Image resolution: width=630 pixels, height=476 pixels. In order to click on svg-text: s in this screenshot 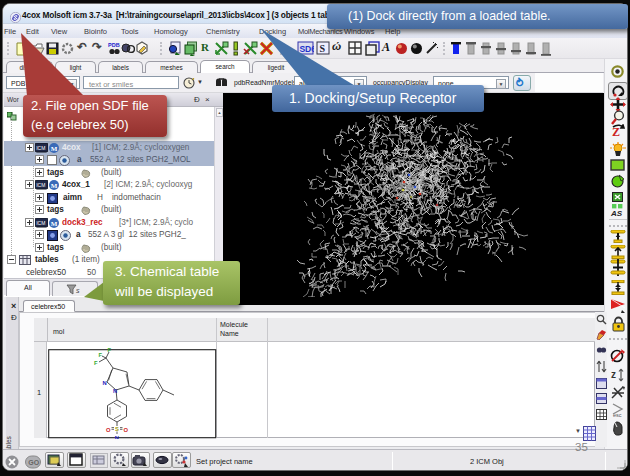, I will do `click(78, 290)`.